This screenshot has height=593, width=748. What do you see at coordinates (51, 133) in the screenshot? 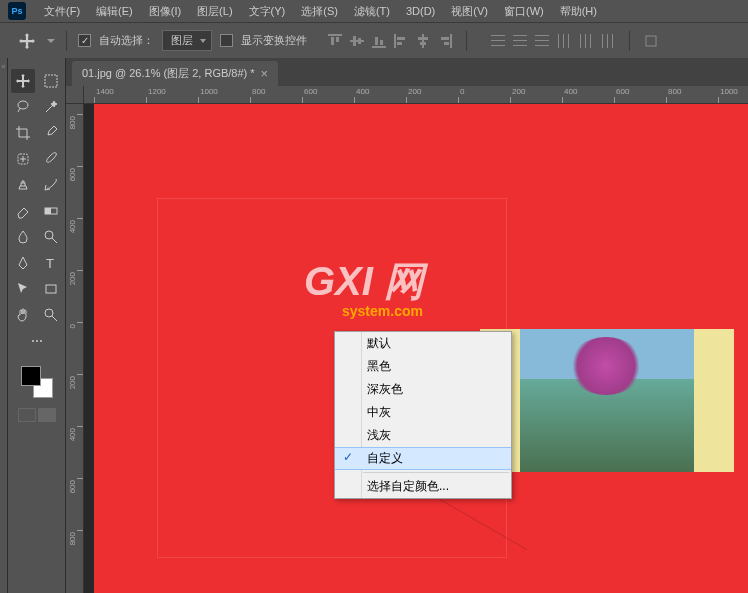
I see `eyedropper-tool` at bounding box center [51, 133].